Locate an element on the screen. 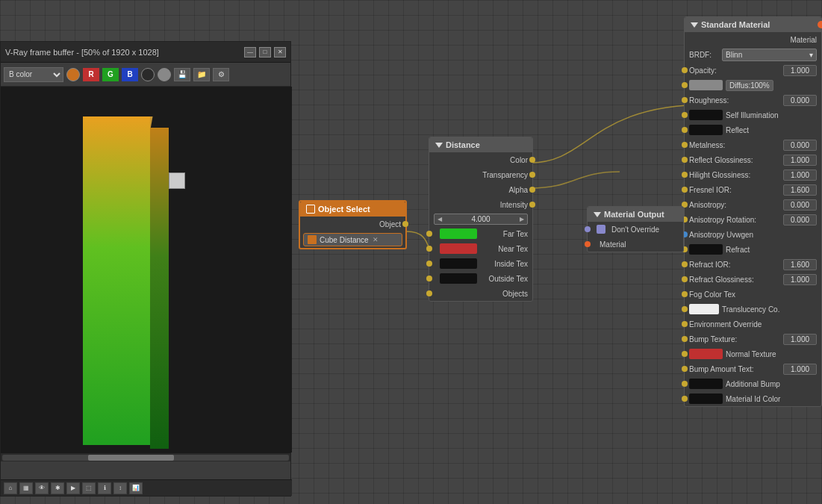 The width and height of the screenshot is (822, 504). opacity-socket is located at coordinates (685, 70).